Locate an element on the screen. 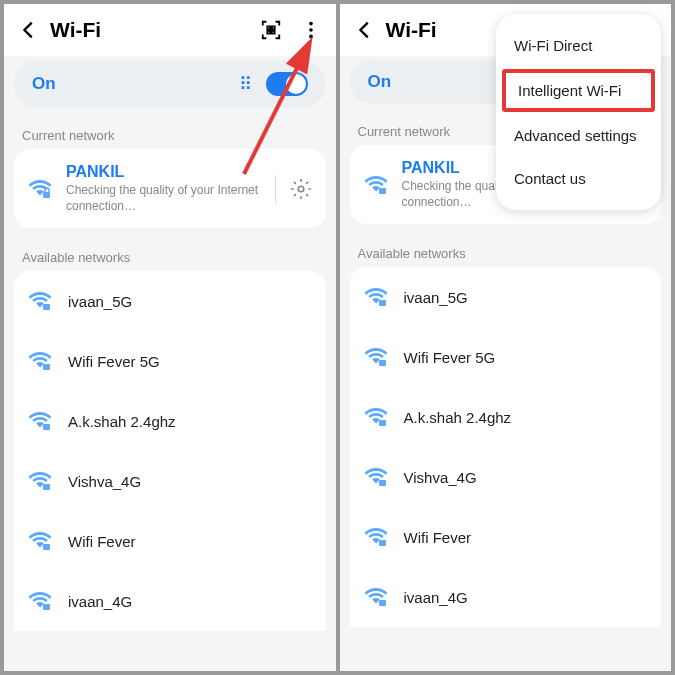  page-title: Wi-Fi is located at coordinates (155, 30).